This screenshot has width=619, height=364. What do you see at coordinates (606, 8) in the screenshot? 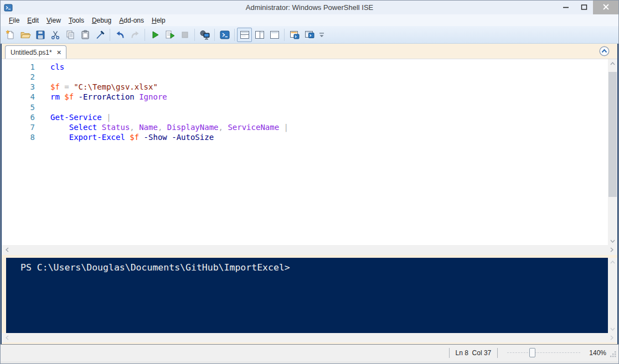
I see `close-icon` at bounding box center [606, 8].